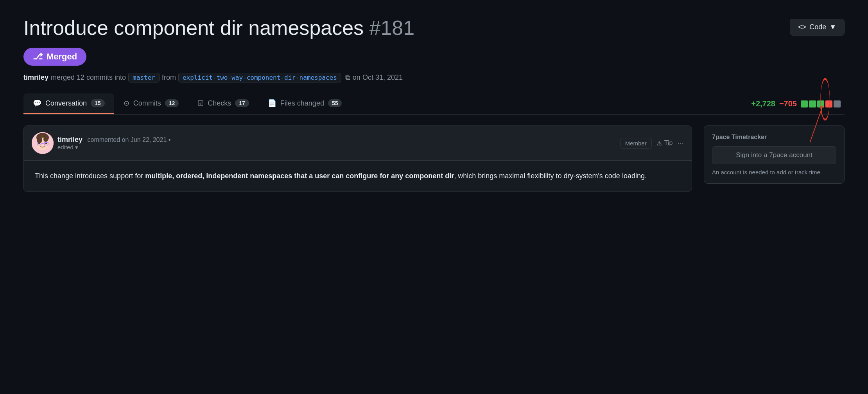 The width and height of the screenshot is (868, 394). What do you see at coordinates (763, 104) in the screenshot?
I see `diff-additions: +2,728` at bounding box center [763, 104].